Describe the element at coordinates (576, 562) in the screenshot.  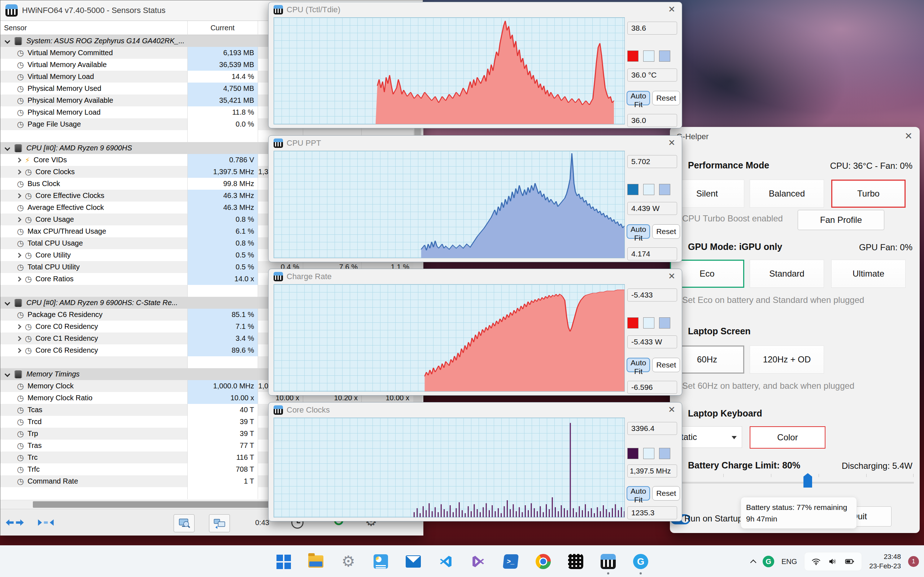
I see `taskbar-dots-app-icon` at that location.